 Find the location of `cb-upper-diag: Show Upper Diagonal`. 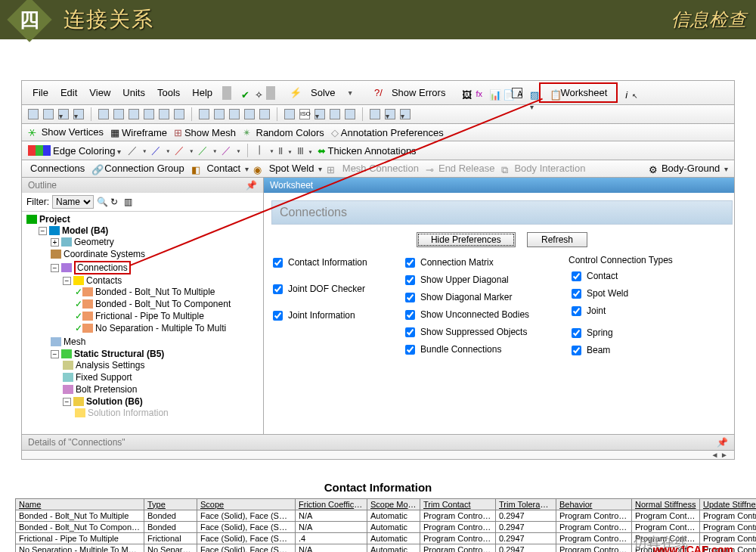

cb-upper-diag: Show Upper Diagonal is located at coordinates (482, 280).